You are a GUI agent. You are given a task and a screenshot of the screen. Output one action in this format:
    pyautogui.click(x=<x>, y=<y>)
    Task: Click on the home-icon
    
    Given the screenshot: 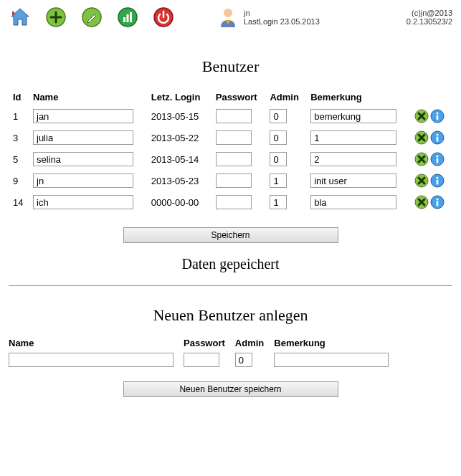 What is the action you would take?
    pyautogui.click(x=20, y=17)
    